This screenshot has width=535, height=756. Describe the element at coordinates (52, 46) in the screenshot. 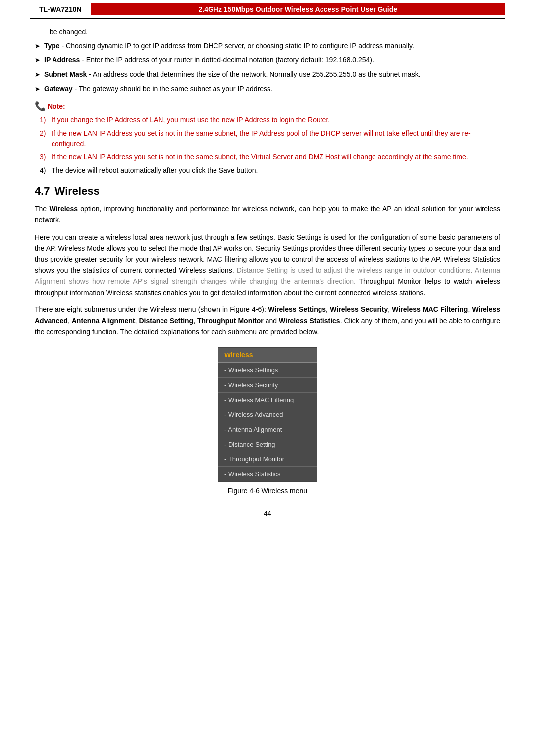

I see `list-item-label: Type` at that location.